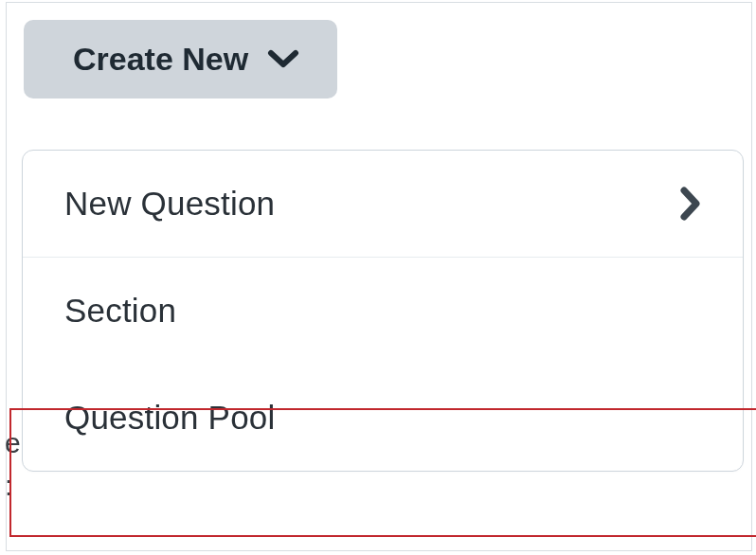  Describe the element at coordinates (9, 486) in the screenshot. I see `background-text-fragment: :` at that location.